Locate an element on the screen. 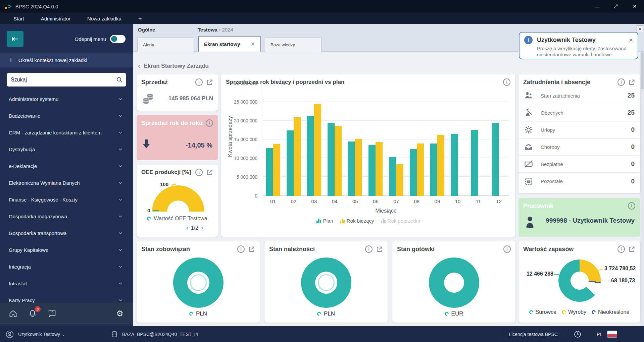  dashed-list-icon is located at coordinates (529, 181).